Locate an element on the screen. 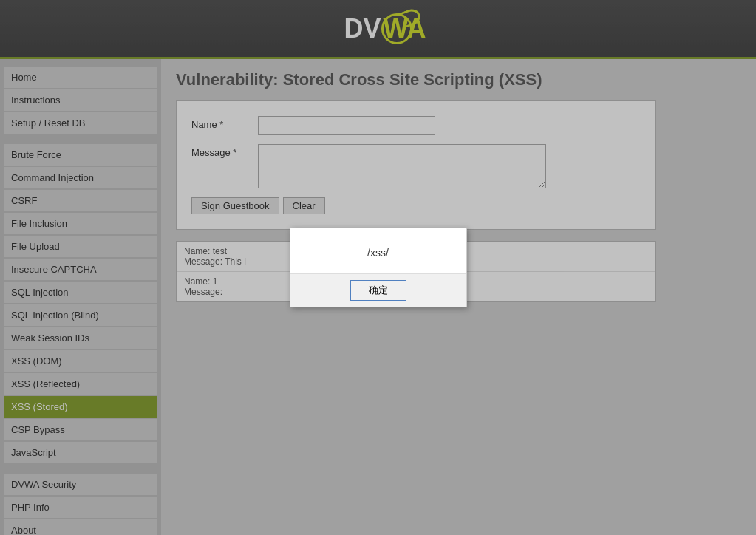 This screenshot has height=535, width=756. dialog-content: /xss/ is located at coordinates (378, 253).